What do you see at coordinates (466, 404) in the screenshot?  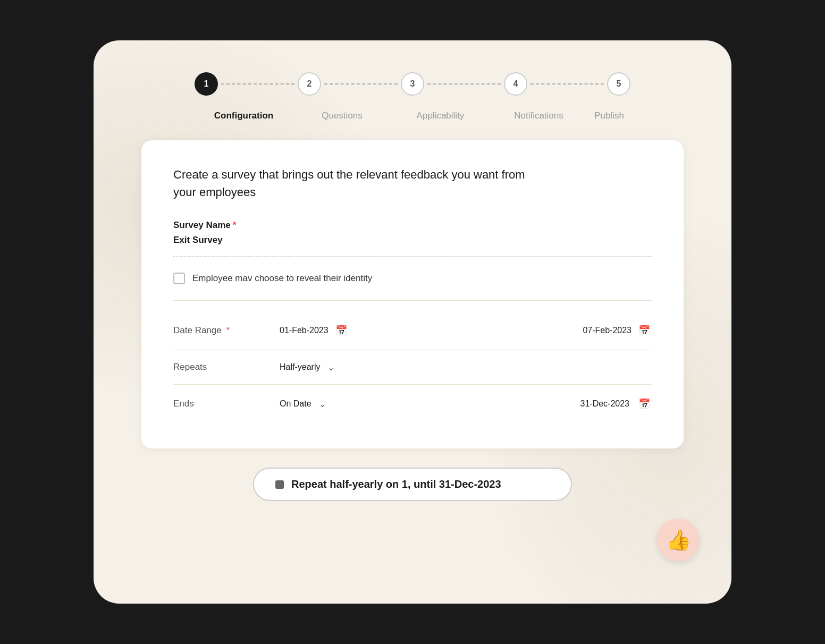 I see `ends-content: On Date ⌄ 31-Dec-2023 📅` at bounding box center [466, 404].